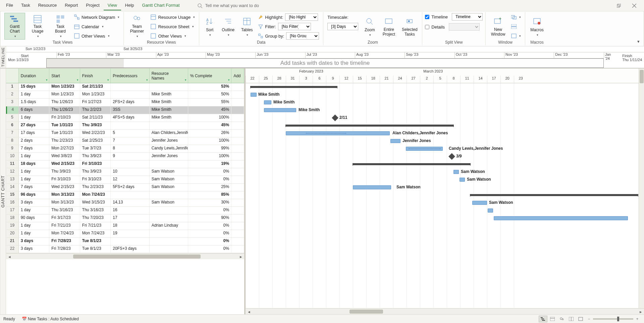  Describe the element at coordinates (95, 133) in the screenshot. I see `cell-finish: Wed 2/22/23` at that location.